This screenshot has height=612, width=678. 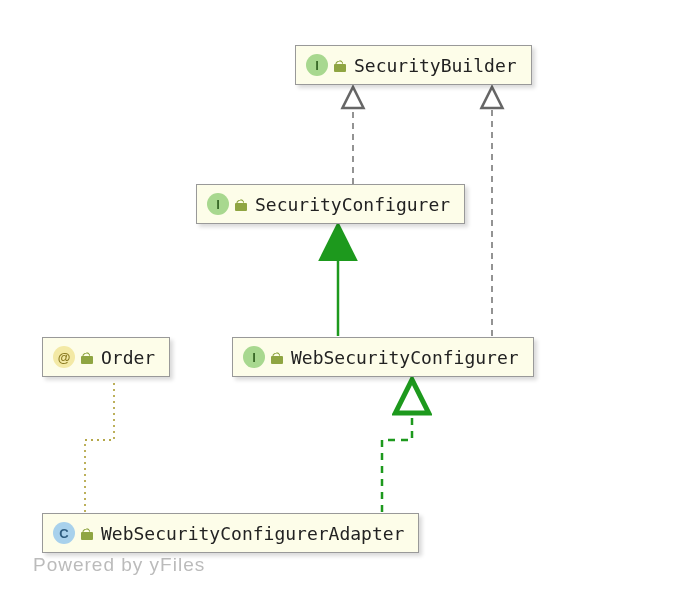 What do you see at coordinates (230, 533) in the screenshot?
I see `node-web-security-configurer-adapter: C WebSecurityConfigurerAdapter` at bounding box center [230, 533].